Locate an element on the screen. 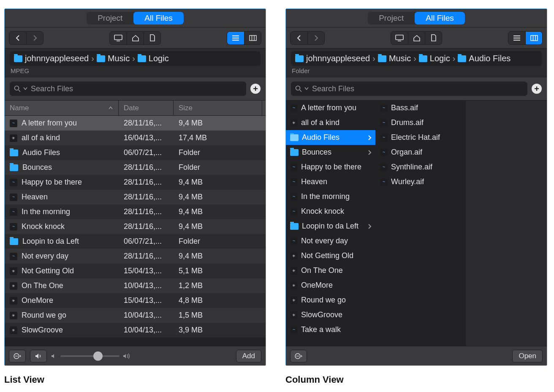  column-item: Wurley.aif is located at coordinates (421, 182).